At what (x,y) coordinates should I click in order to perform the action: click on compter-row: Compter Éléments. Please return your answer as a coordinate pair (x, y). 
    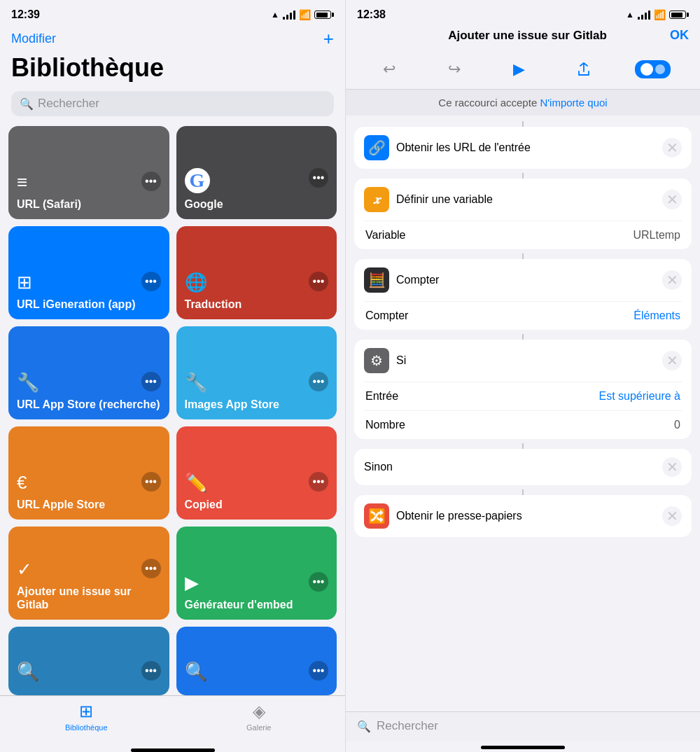
    Looking at the image, I should click on (523, 316).